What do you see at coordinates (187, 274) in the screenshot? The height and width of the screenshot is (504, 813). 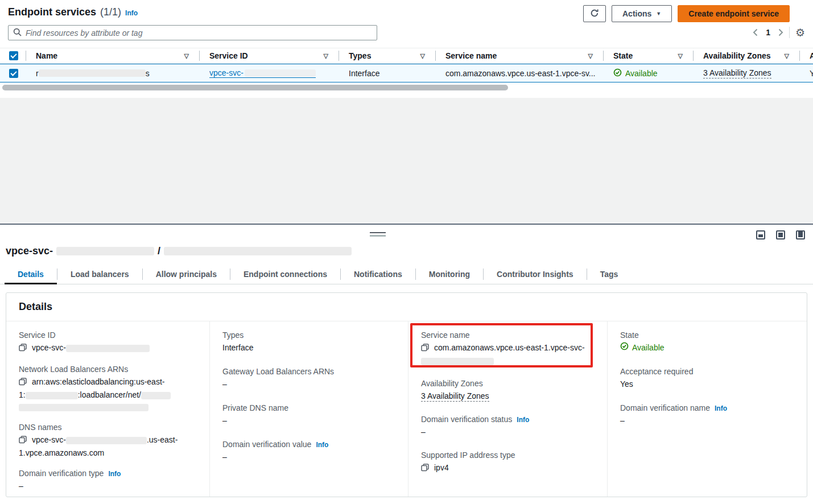 I see `tab-allow-principals: Allow principals` at bounding box center [187, 274].